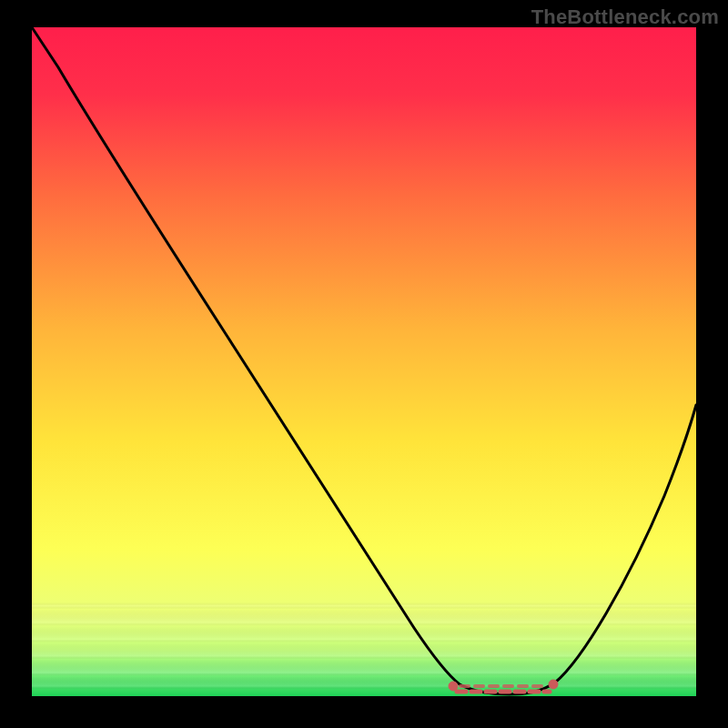 The width and height of the screenshot is (728, 728). I want to click on optimal-range-marker-end-dot, so click(553, 684).